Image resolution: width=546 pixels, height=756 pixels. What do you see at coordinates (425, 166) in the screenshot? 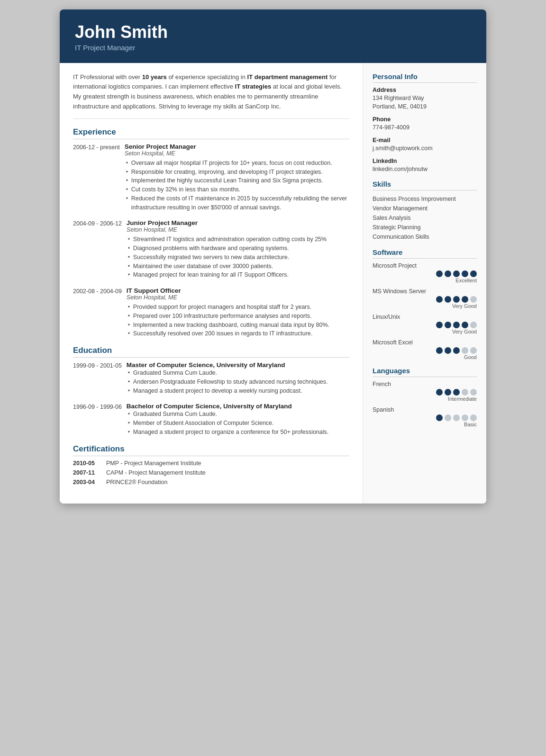
I see `linkedin-block: LinkedIn linkedin.com/johnutw` at bounding box center [425, 166].